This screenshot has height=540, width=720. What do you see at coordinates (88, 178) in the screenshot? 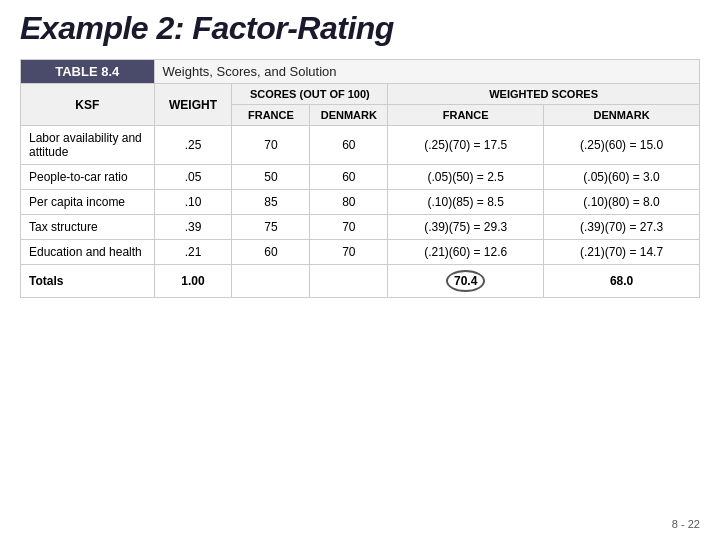
I see `ksf-cell: People-to-car ratio` at bounding box center [88, 178].